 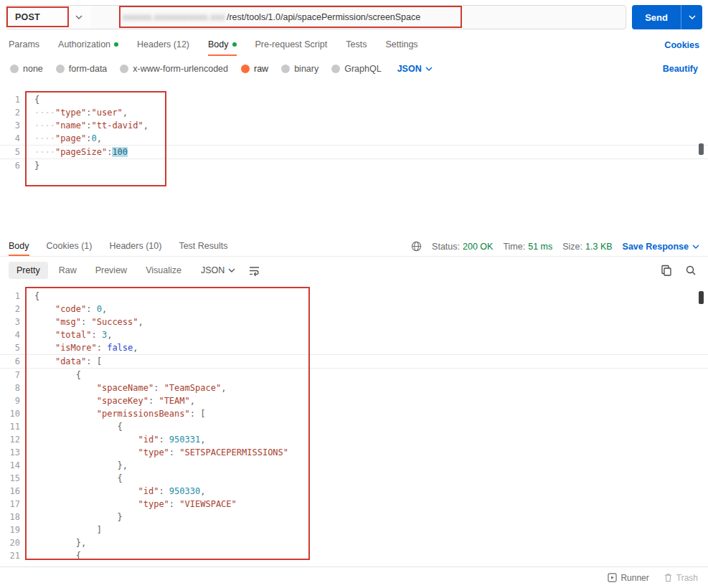 I want to click on tab-pre-request-script: Pre-request Script, so click(x=291, y=45).